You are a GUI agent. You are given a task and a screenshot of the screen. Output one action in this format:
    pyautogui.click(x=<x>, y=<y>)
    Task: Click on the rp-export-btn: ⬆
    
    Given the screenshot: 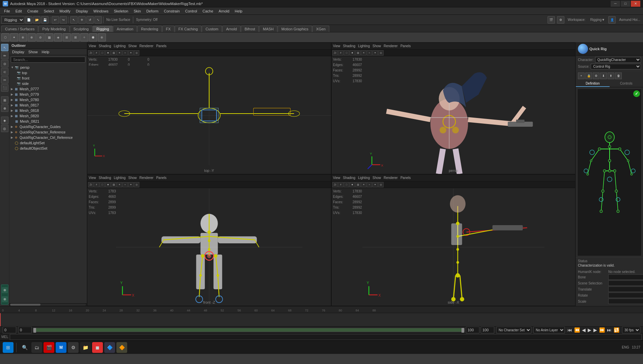 What is the action you would take?
    pyautogui.click(x=611, y=76)
    